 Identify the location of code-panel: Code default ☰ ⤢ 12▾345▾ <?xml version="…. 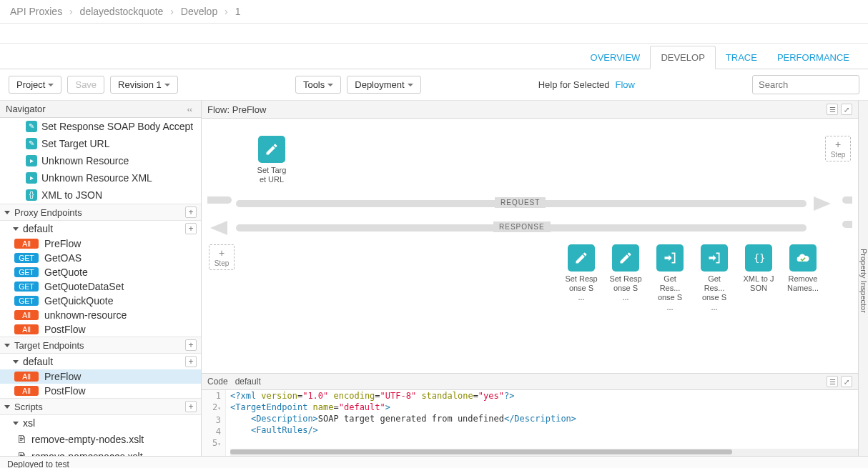
(530, 414).